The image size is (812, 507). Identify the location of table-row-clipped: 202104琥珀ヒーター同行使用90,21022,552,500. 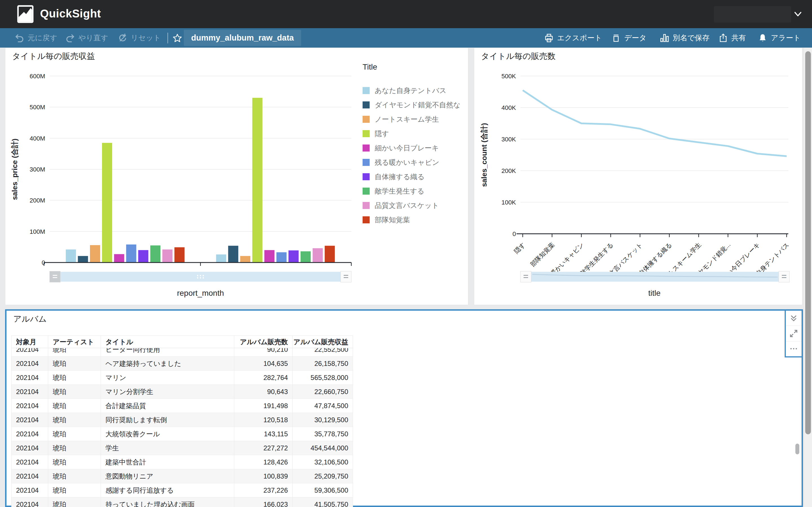
(182, 352).